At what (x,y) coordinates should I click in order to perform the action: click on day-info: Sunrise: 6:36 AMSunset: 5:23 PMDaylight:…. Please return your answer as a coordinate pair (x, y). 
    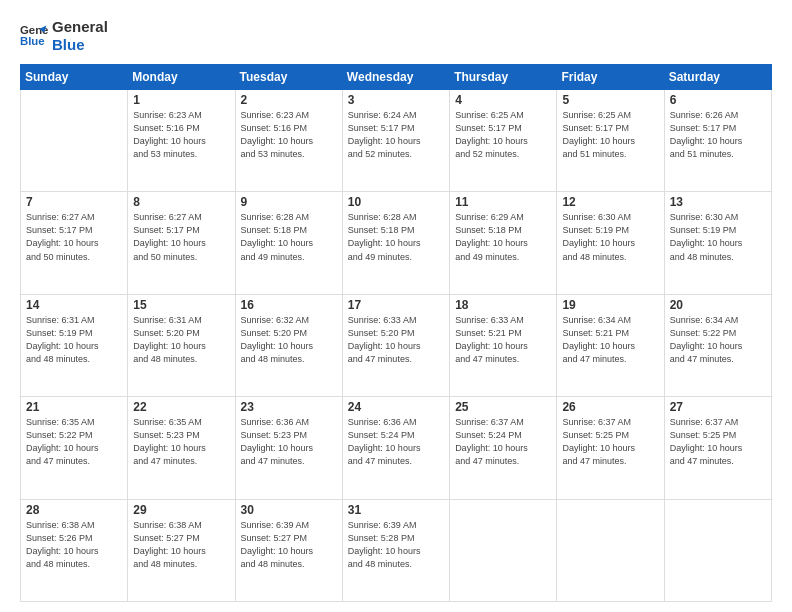
    Looking at the image, I should click on (289, 442).